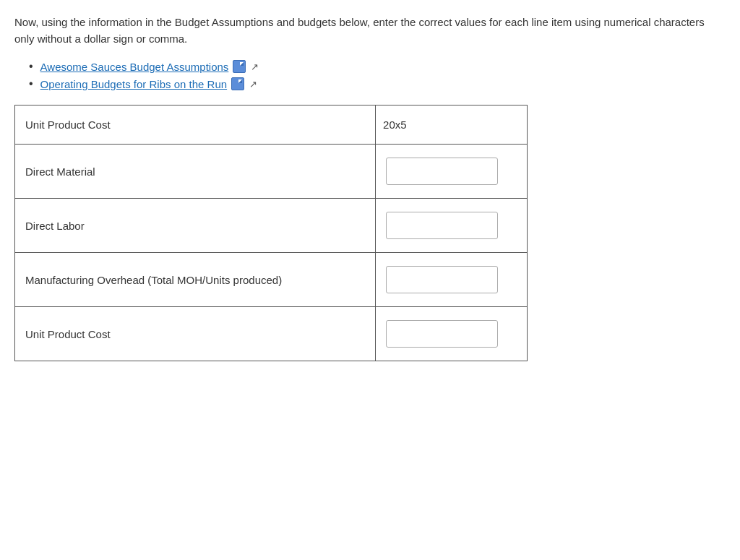  What do you see at coordinates (195, 280) in the screenshot?
I see `row-label-3: Manufacturing Overhead (Total MOH/Units …` at bounding box center [195, 280].